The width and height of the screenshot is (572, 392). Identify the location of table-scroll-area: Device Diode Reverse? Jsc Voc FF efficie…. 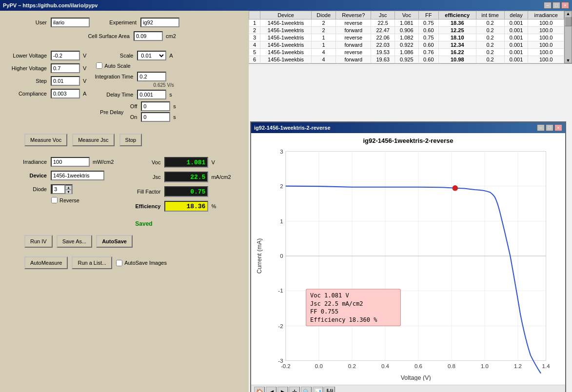
(407, 37).